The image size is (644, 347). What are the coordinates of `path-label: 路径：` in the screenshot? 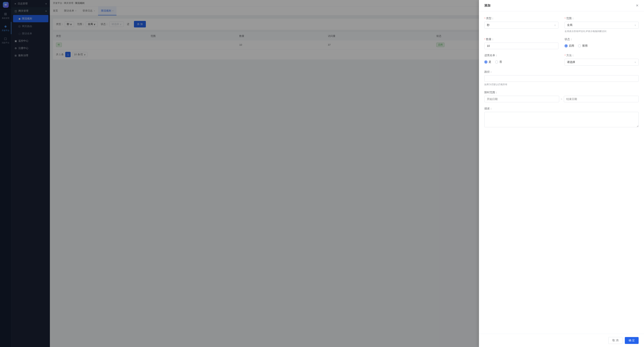 It's located at (562, 72).